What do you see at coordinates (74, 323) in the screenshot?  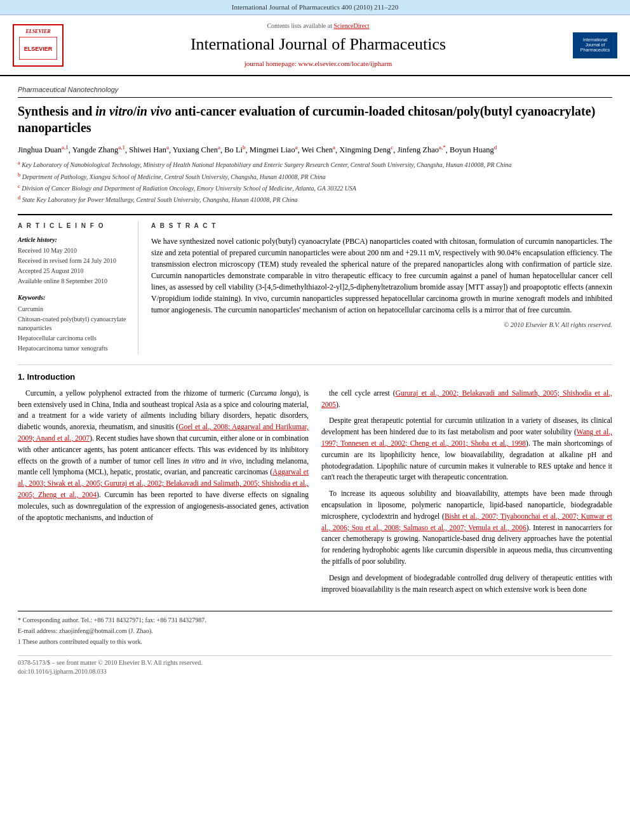 I see `keywords-section: Keywords: Curcumin Chitosan-coated poly(…` at bounding box center [74, 323].